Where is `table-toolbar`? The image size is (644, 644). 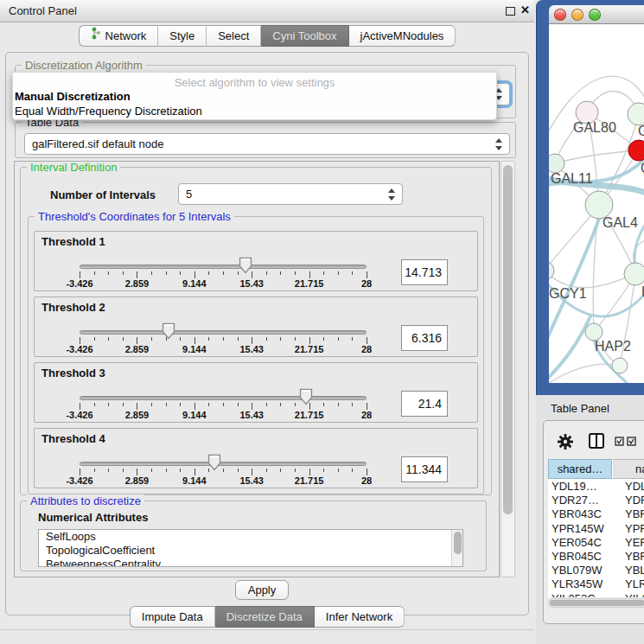
table-toolbar is located at coordinates (594, 440).